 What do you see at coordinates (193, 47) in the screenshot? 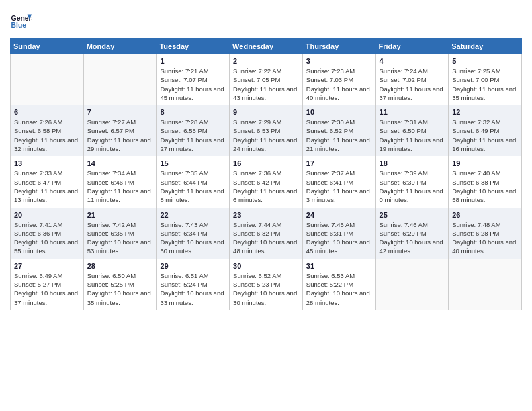
I see `weekday-header: Tuesday` at bounding box center [193, 47].